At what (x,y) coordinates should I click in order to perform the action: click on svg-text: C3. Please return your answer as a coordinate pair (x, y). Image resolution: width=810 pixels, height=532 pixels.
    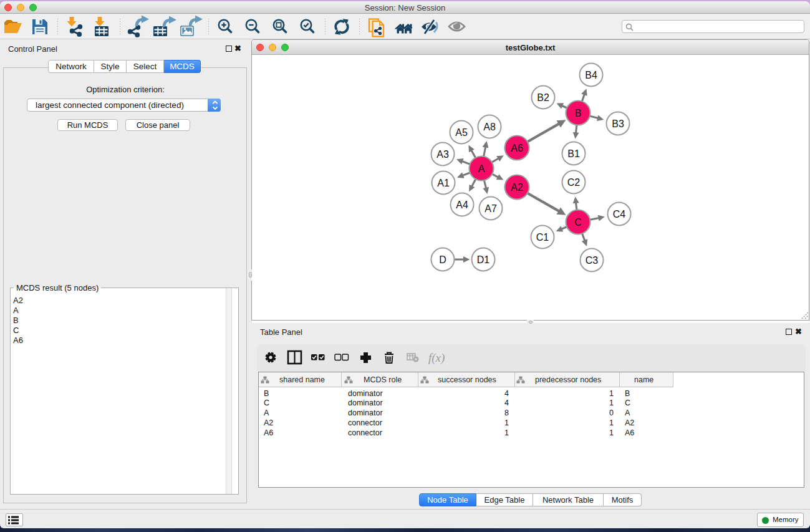
    Looking at the image, I should click on (592, 261).